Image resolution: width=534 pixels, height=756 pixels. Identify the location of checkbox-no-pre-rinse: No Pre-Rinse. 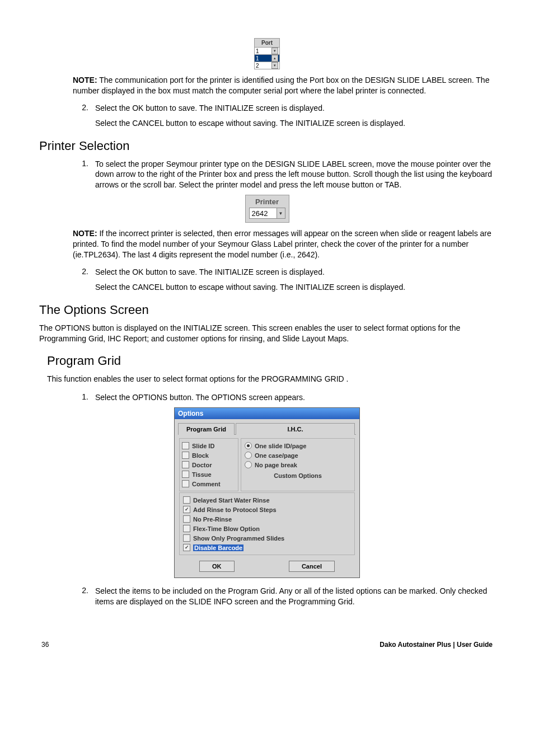
(267, 519).